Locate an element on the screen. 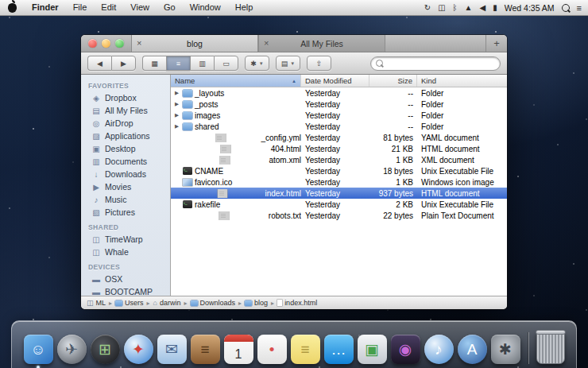 The width and height of the screenshot is (588, 368). path-item-blog: blog is located at coordinates (256, 303).